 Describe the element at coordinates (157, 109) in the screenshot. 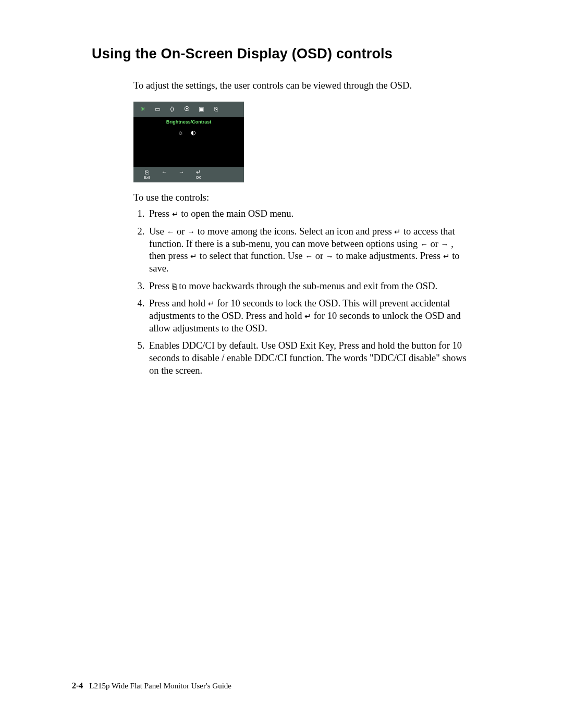

I see `image-position-icon: ▭` at that location.